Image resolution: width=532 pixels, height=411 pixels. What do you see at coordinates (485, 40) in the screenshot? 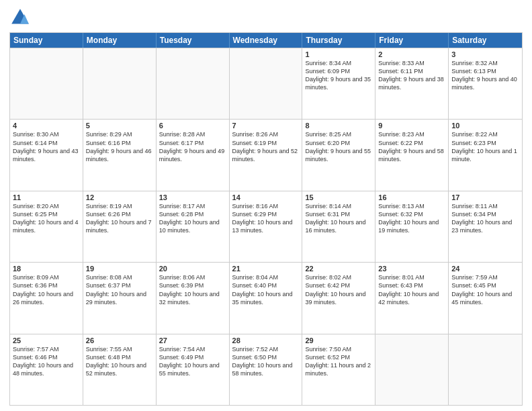
I see `calendar-header-saturday: Saturday` at bounding box center [485, 40].